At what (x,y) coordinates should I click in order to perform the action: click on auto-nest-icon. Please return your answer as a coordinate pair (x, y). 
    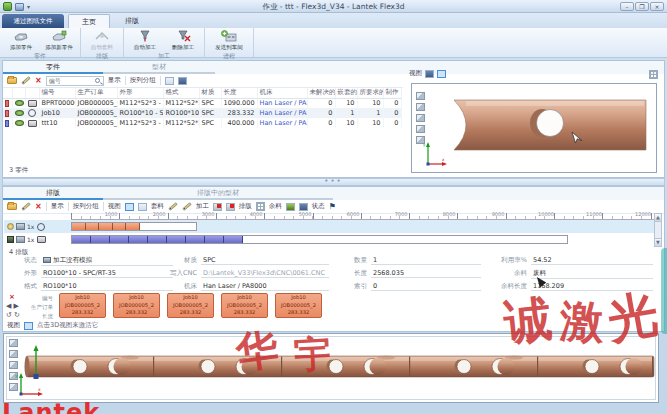
    Looking at the image, I should click on (187, 206).